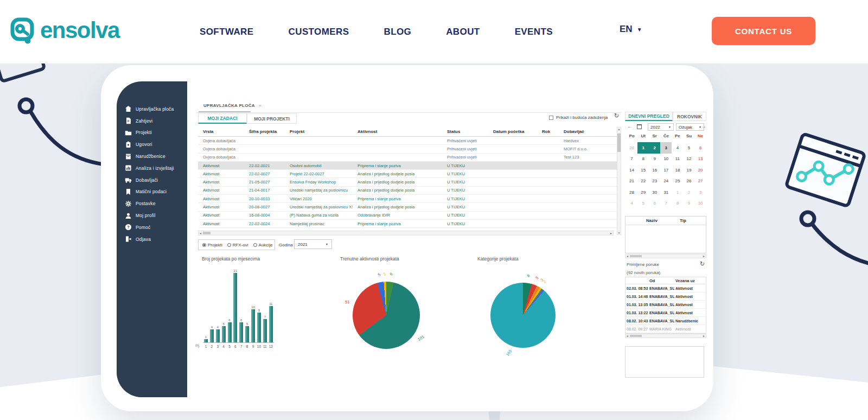  Describe the element at coordinates (701, 170) in the screenshot. I see `calendar-day: 20` at that location.